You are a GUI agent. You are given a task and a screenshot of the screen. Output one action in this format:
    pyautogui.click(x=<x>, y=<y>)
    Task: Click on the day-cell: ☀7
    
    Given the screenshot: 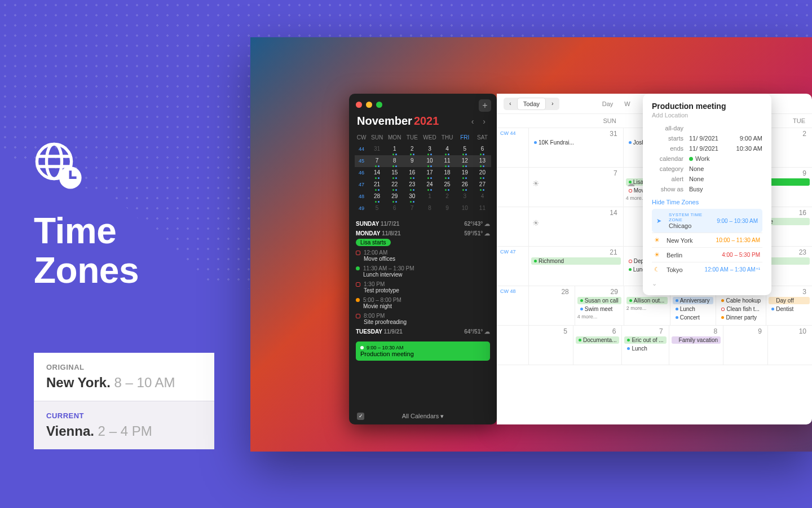 What is the action you would take?
    pyautogui.click(x=576, y=187)
    